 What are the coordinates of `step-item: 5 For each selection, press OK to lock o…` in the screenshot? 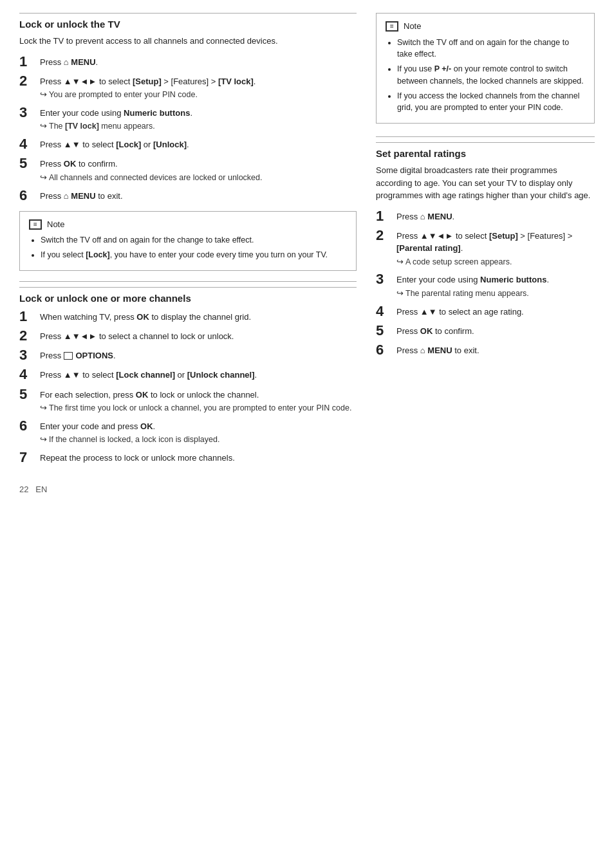 It's located at (188, 400).